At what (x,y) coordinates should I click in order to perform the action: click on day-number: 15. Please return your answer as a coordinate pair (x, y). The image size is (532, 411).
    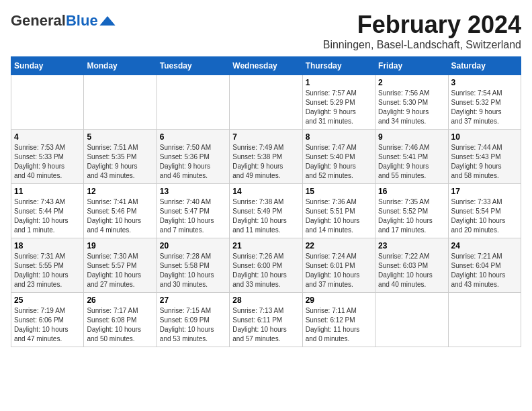
    Looking at the image, I should click on (339, 191).